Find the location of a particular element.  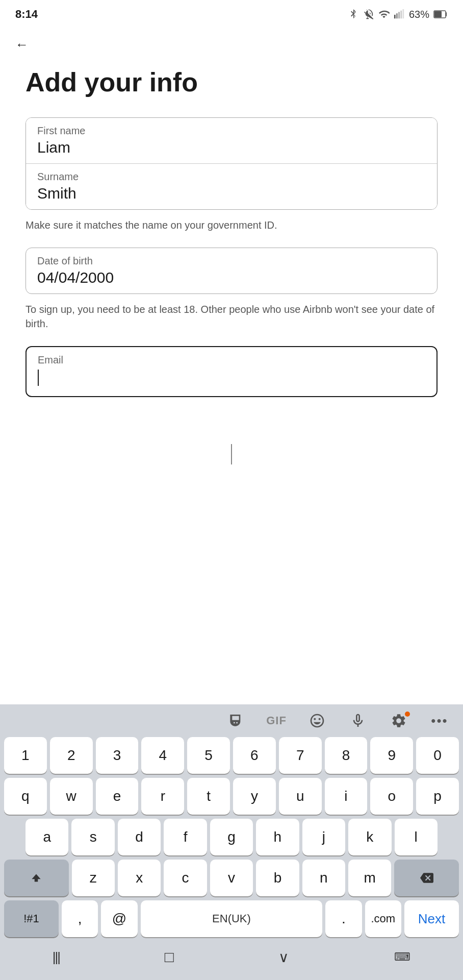

more-dots: ••• is located at coordinates (440, 721).